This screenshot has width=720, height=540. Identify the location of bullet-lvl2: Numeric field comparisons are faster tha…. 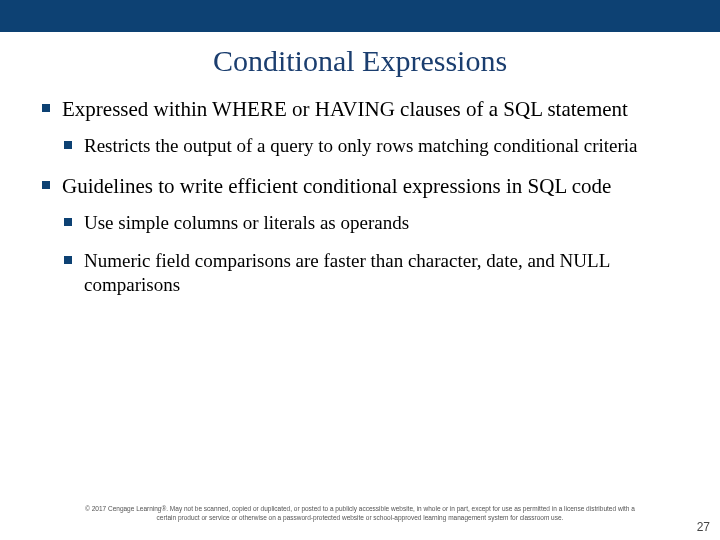
(371, 274).